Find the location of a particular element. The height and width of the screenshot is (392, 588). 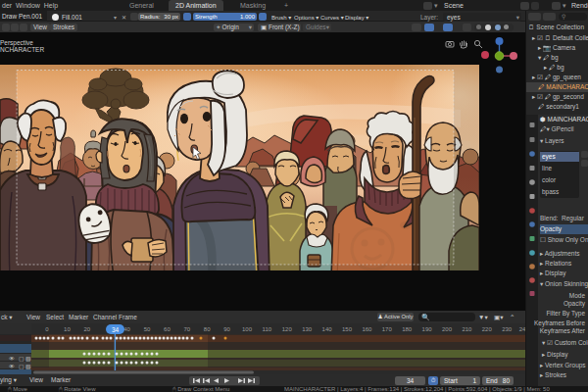

svg-text: 160 is located at coordinates (367, 329).